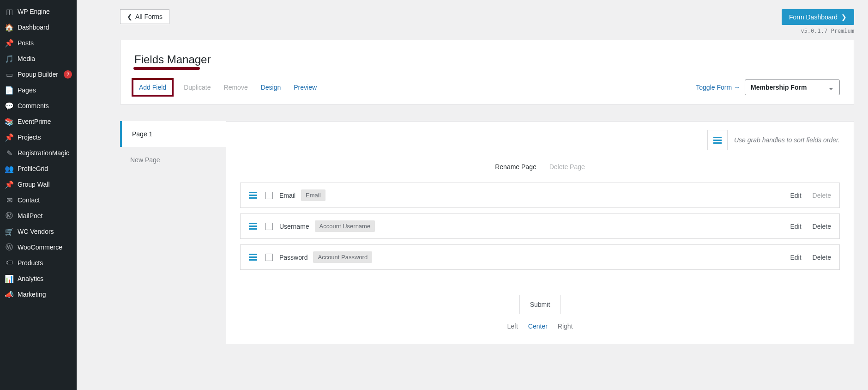 The width and height of the screenshot is (868, 390). I want to click on sidebar-item-label: ProfileGrid, so click(45, 169).